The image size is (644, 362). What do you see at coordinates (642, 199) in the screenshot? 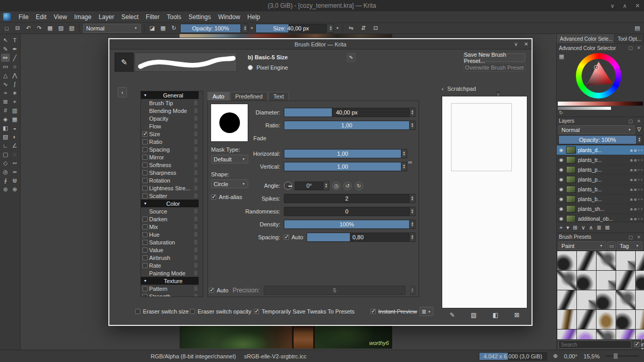
I see `layer-options-icon: ▫` at bounding box center [642, 199].